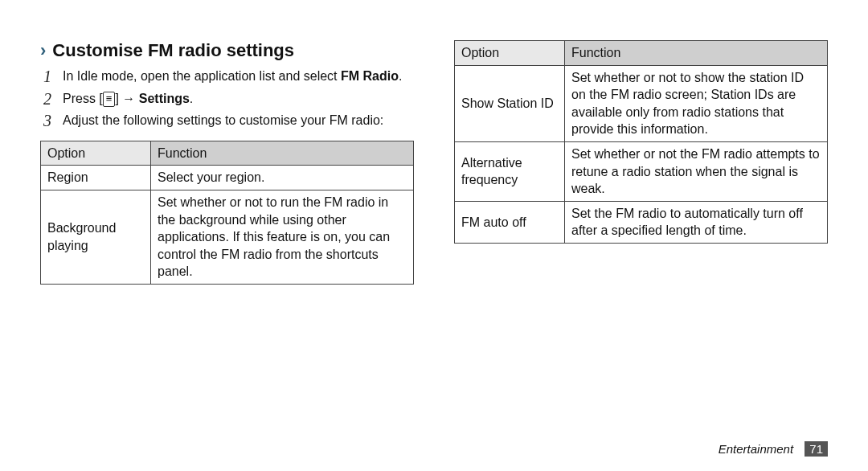  Describe the element at coordinates (227, 121) in the screenshot. I see `step-3: Adjust the following settings to customi…` at that location.